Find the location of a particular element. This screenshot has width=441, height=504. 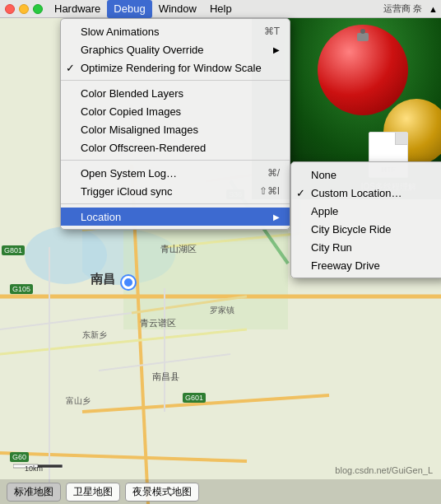

menu-item-location: Location ▶ is located at coordinates (175, 217).